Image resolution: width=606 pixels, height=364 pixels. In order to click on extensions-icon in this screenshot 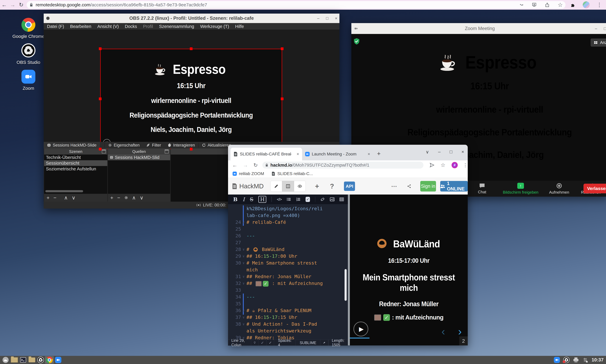, I will do `click(573, 5)`.